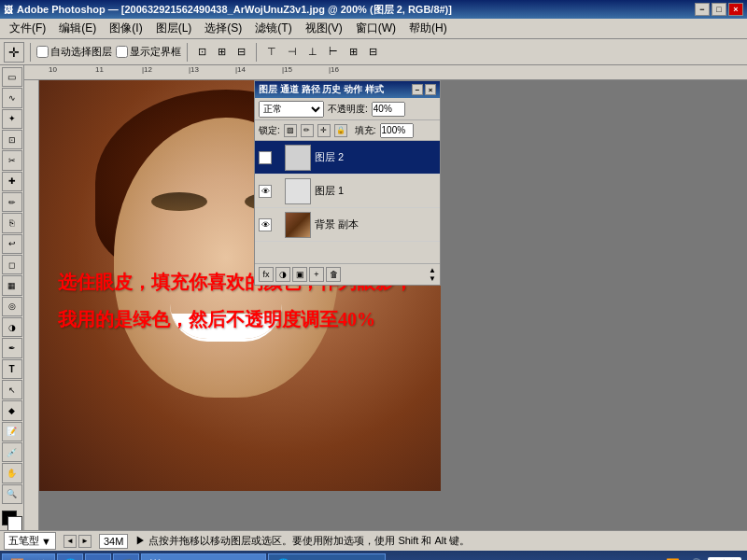  What do you see at coordinates (121, 52) in the screenshot?
I see `show-bounds-input` at bounding box center [121, 52].